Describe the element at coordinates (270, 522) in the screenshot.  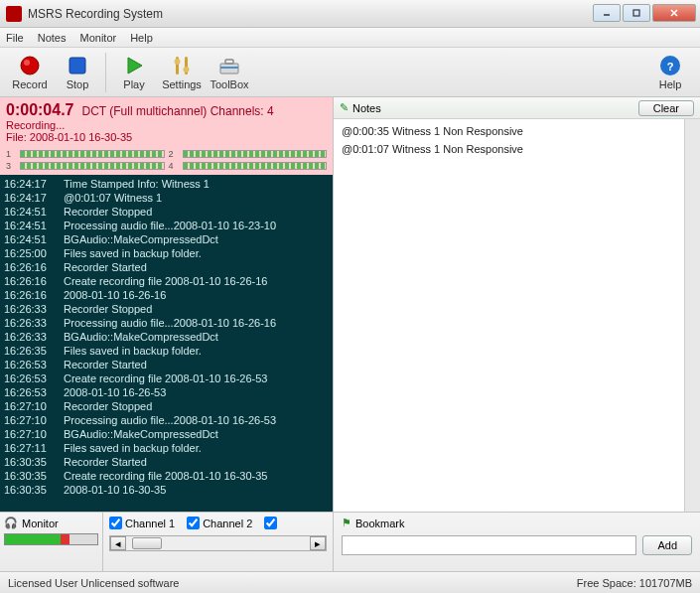
I see `channel-3-checkbox` at that location.